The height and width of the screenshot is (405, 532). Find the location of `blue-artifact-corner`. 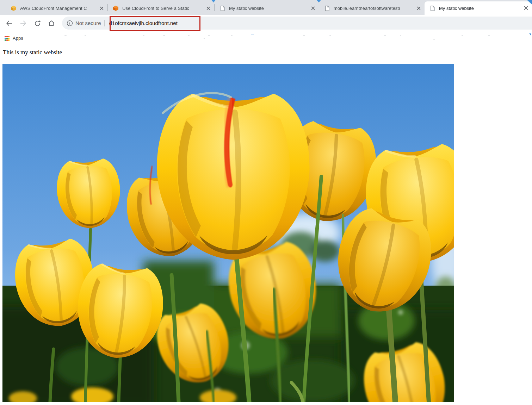

blue-artifact-corner is located at coordinates (530, 2).